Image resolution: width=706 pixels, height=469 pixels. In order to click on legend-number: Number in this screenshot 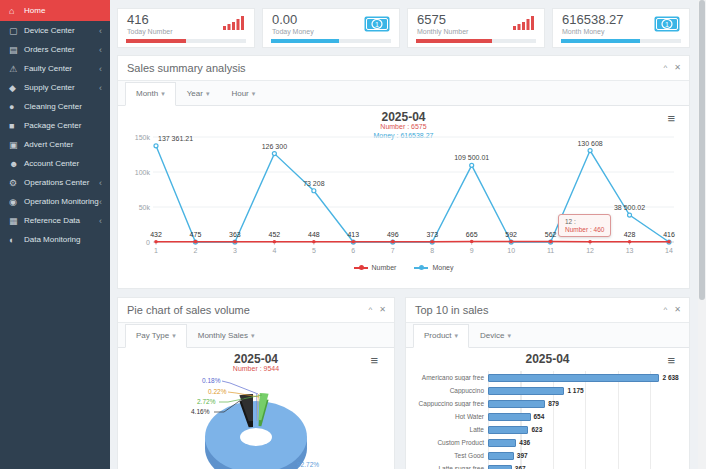, I will do `click(376, 268)`.